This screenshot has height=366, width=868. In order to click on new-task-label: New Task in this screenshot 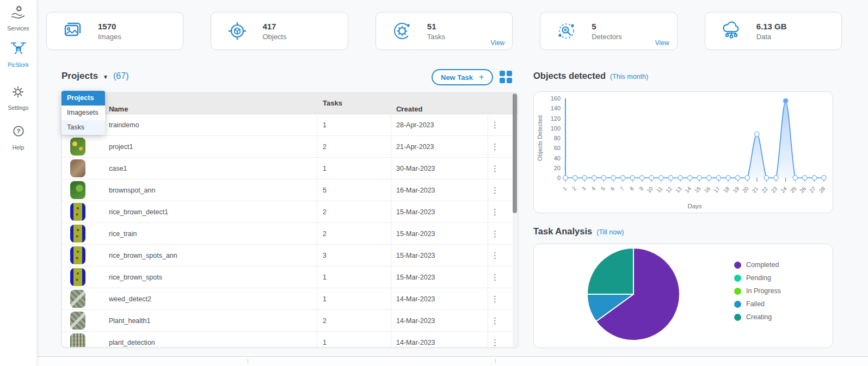, I will do `click(457, 77)`.